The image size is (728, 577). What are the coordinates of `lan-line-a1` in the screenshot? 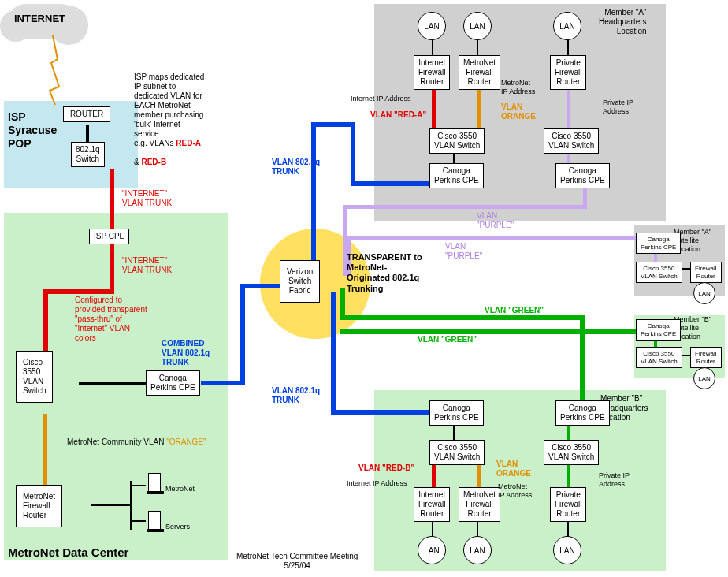 It's located at (433, 48).